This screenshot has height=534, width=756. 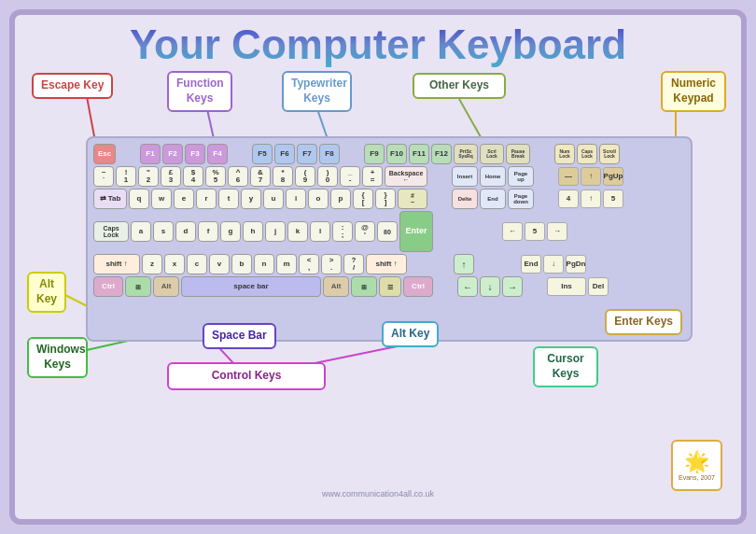 I want to click on key-x: x, so click(x=175, y=264).